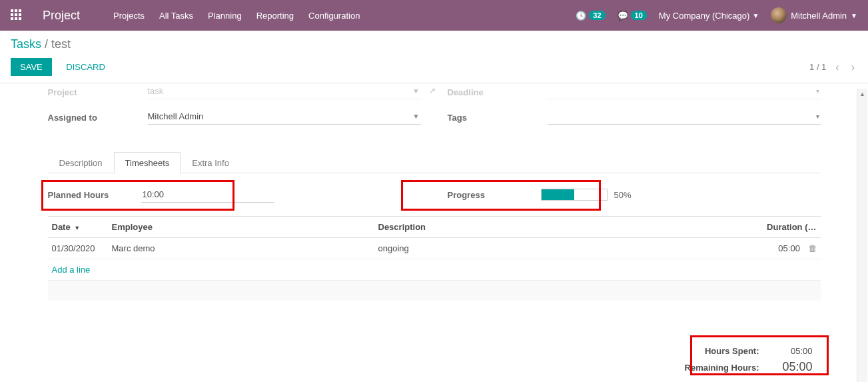 The image size is (868, 382). Describe the element at coordinates (684, 117) in the screenshot. I see `field-tags: ▾` at that location.